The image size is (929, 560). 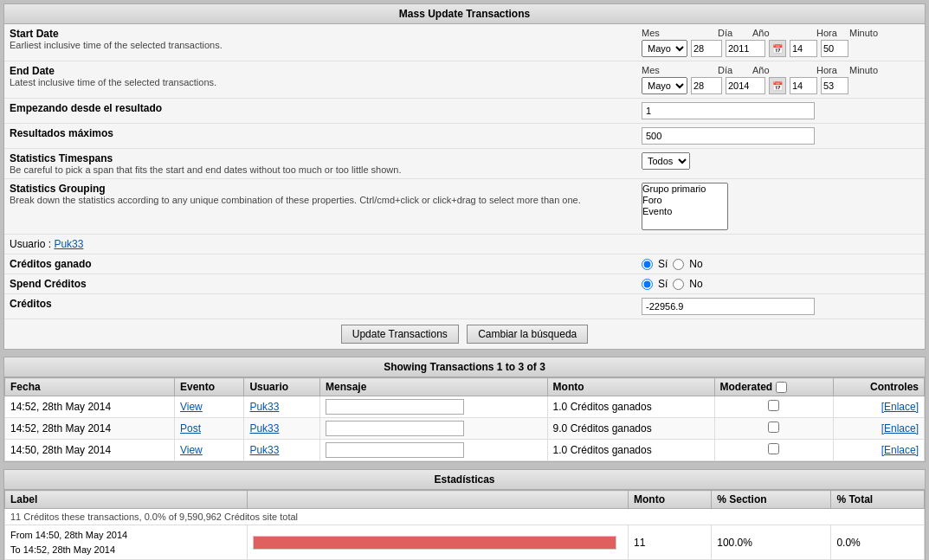 I want to click on start-dia-input, so click(x=706, y=48).